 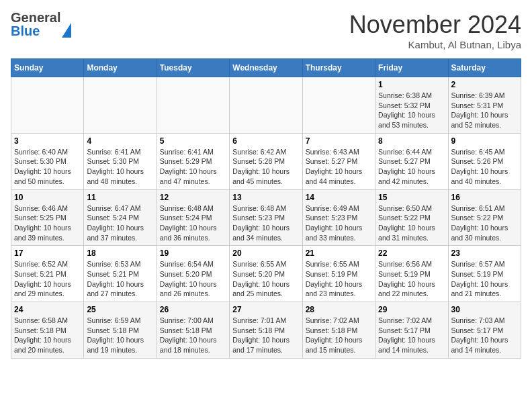 What do you see at coordinates (120, 330) in the screenshot?
I see `calendar-day-cell: 25Sunrise: 6:59 AM Sunset: 5:18 PM Dayli…` at bounding box center [120, 330].